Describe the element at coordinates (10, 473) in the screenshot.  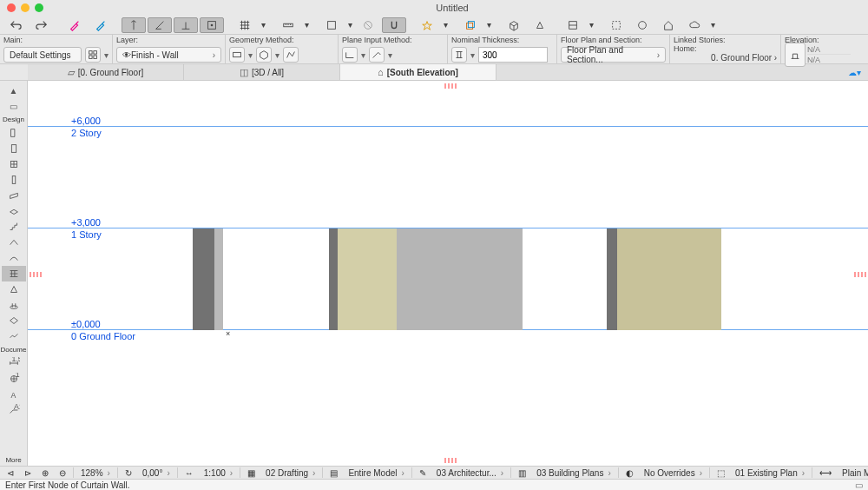
I see `nav-back-button: ⊲` at that location.